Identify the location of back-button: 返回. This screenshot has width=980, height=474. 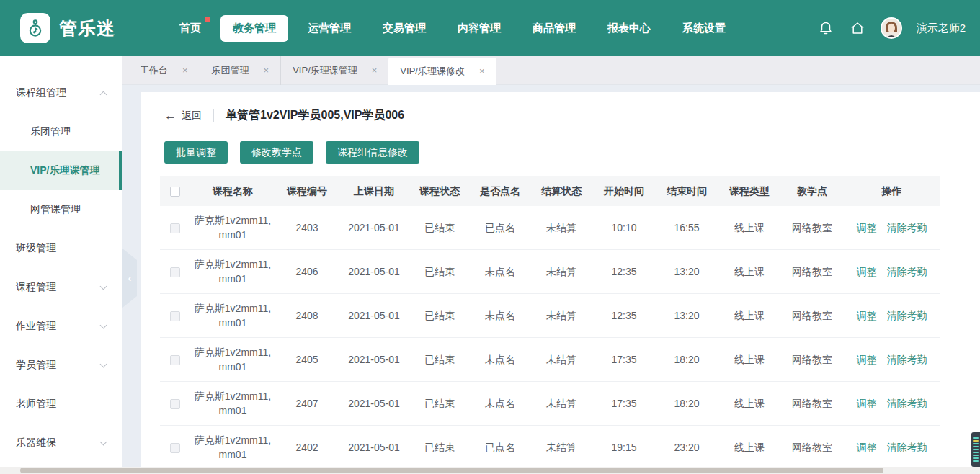
(192, 116).